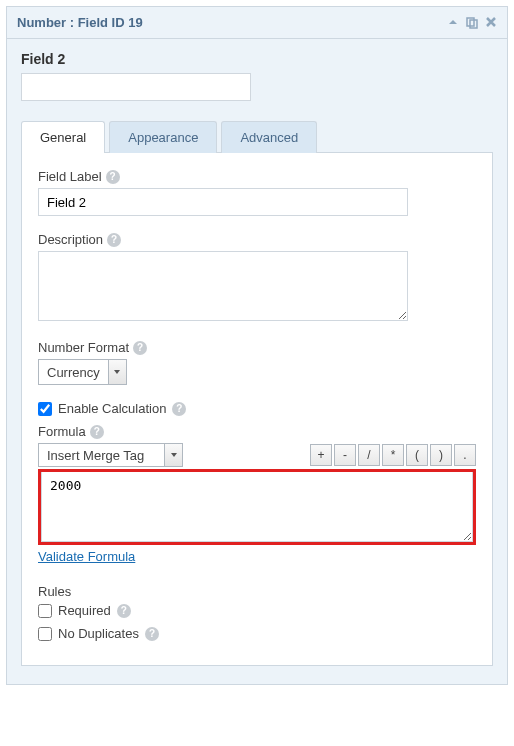 The height and width of the screenshot is (746, 514). What do you see at coordinates (257, 137) in the screenshot?
I see `tabs: General Appearance Advanced` at bounding box center [257, 137].